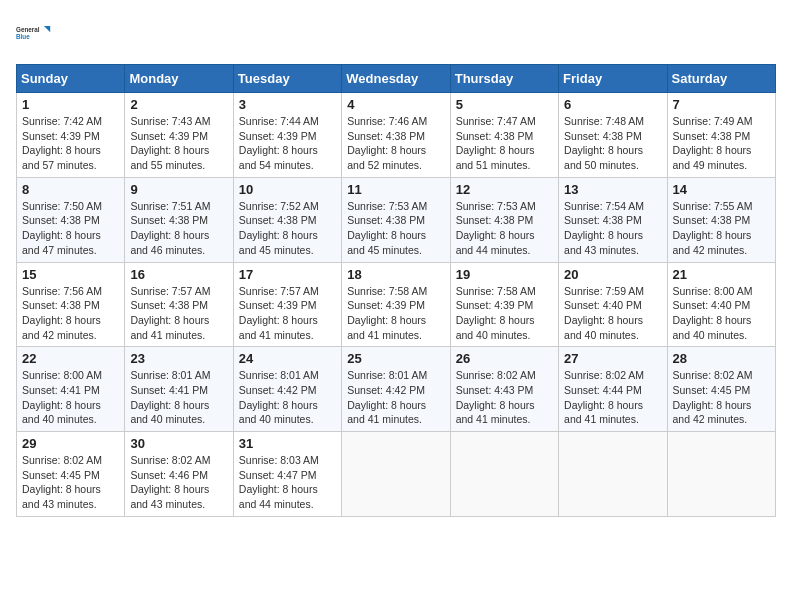 The image size is (792, 612). Describe the element at coordinates (612, 358) in the screenshot. I see `day-number: 27` at that location.